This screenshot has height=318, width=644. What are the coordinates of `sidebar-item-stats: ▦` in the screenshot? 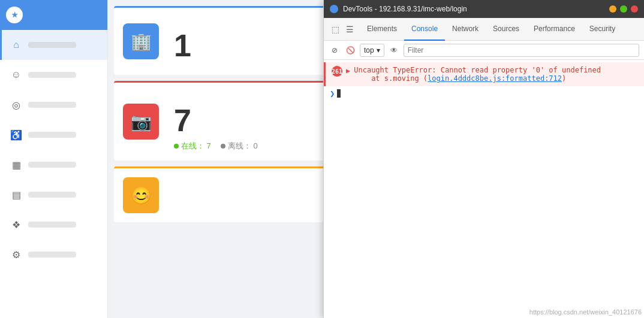 It's located at (54, 165).